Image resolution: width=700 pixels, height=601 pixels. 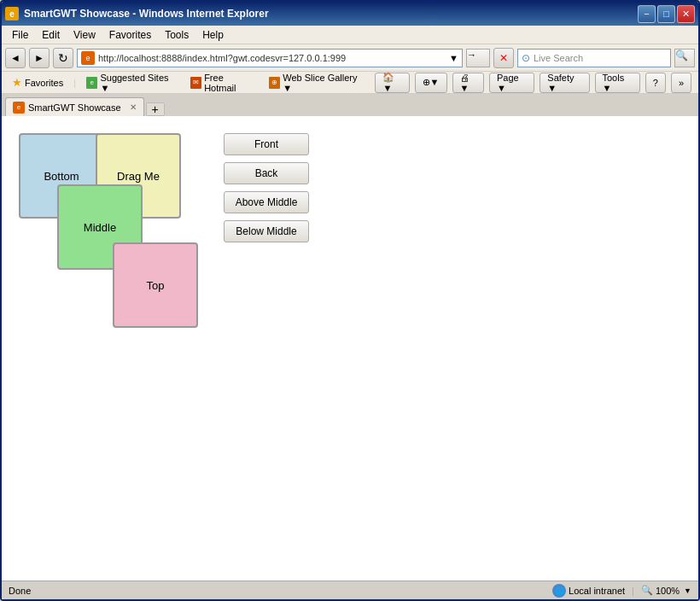 I want to click on safety-button: Safety ▼, so click(x=564, y=83).